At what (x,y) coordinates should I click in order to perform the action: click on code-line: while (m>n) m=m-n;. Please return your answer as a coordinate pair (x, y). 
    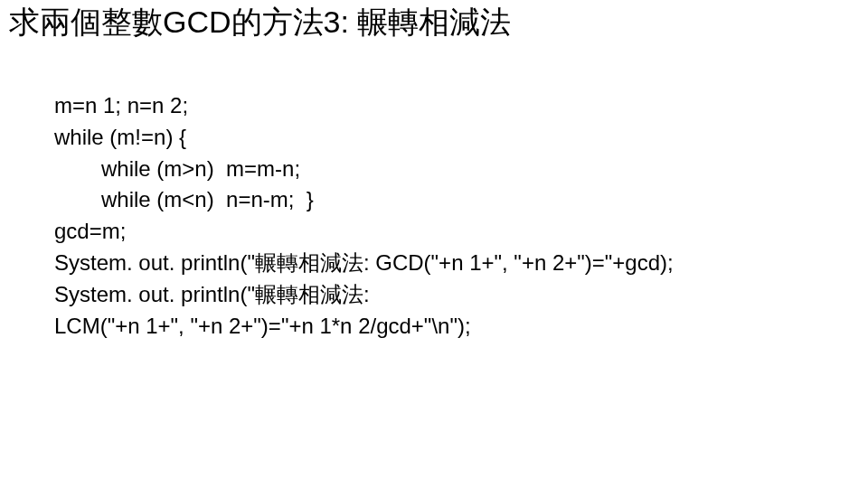
    Looking at the image, I should click on (443, 170).